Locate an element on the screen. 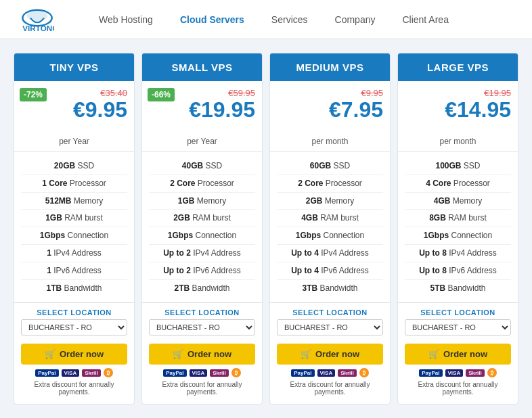  card-price-area-1: -66%€59.95€19.95 is located at coordinates (202, 108).